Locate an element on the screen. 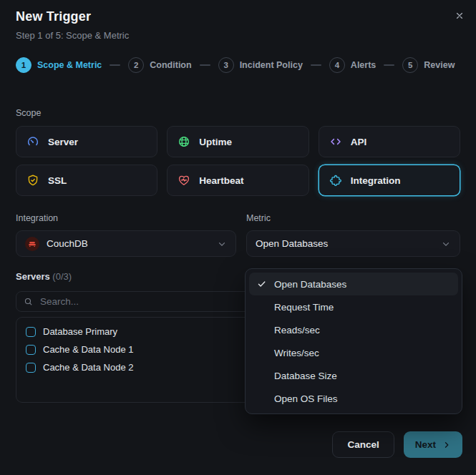 This screenshot has height=475, width=476. stepper-step-review: 5 Review is located at coordinates (428, 65).